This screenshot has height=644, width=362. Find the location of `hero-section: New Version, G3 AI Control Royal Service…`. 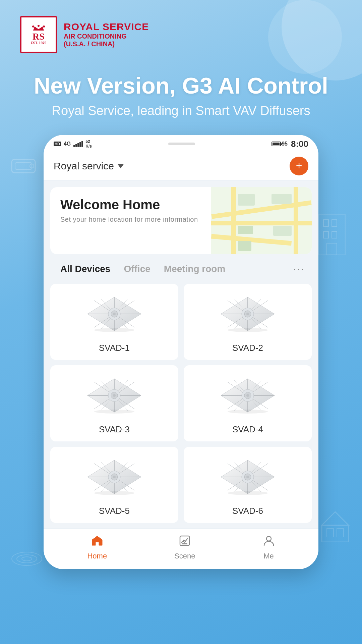

hero-section: New Version, G3 AI Control Royal Service… is located at coordinates (181, 99).